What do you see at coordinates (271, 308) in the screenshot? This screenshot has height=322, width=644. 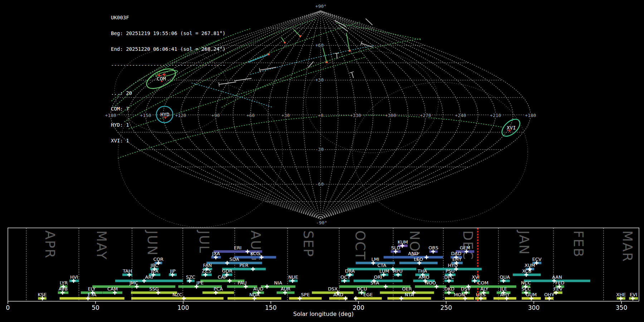 I see `svg-text: 150` at bounding box center [271, 308].